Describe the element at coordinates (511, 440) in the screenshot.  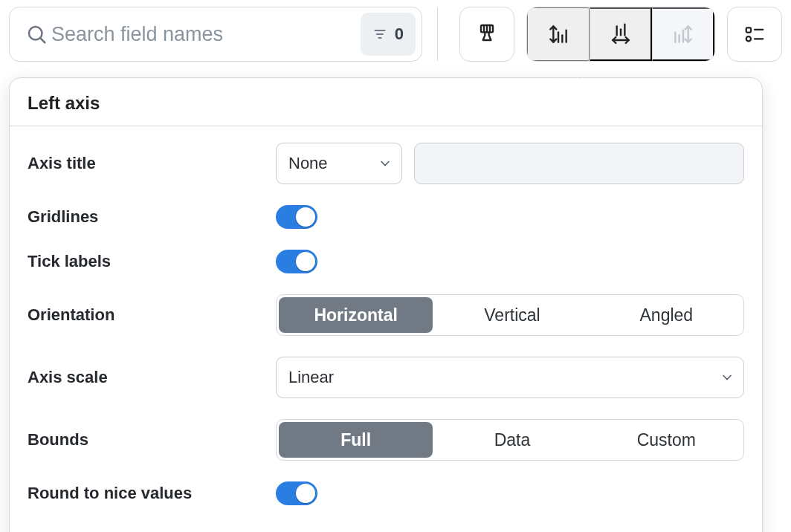
I see `bounds-option-data: Data` at that location.